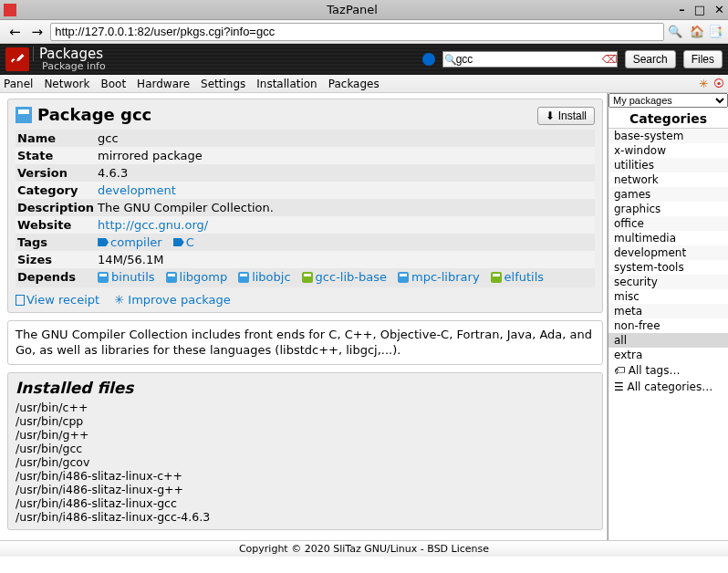 This screenshot has height=573, width=728. What do you see at coordinates (364, 32) in the screenshot?
I see `browser-navbar: ← → 🔍 🏠 📑` at bounding box center [364, 32].